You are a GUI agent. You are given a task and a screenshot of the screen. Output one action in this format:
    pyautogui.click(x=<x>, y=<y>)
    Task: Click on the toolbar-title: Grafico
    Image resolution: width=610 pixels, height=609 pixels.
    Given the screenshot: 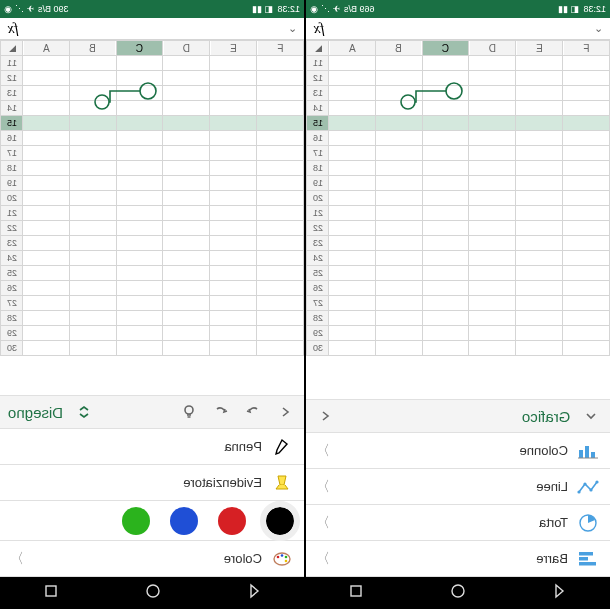 What is the action you would take?
    pyautogui.click(x=546, y=416)
    